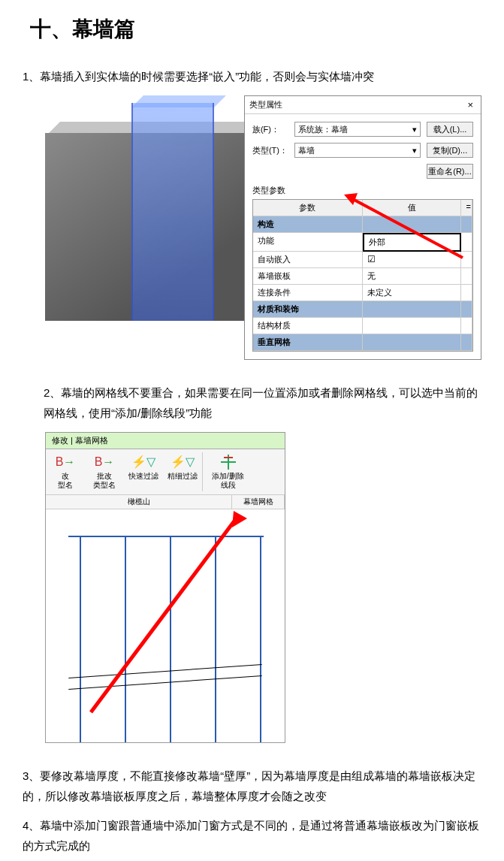 The width and height of the screenshot is (504, 861). I want to click on value-join: 未定义, so click(412, 293).